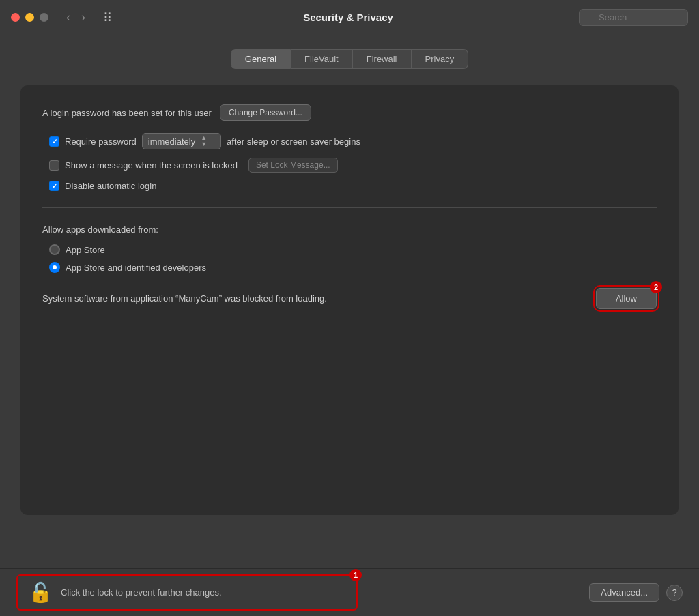 The width and height of the screenshot is (699, 616). Describe the element at coordinates (41, 592) in the screenshot. I see `lock-icon: 🔓` at that location.